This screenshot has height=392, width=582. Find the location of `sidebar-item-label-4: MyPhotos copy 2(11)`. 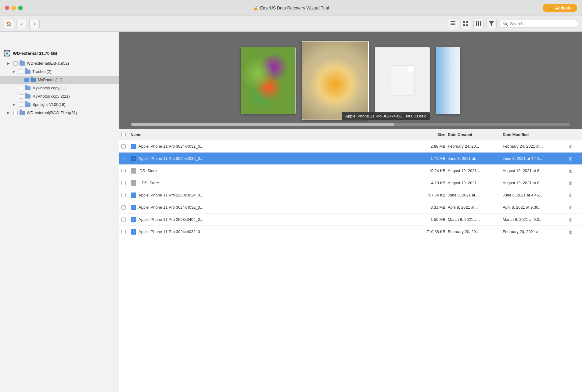

sidebar-item-label-4: MyPhotos copy 2(11) is located at coordinates (51, 96).